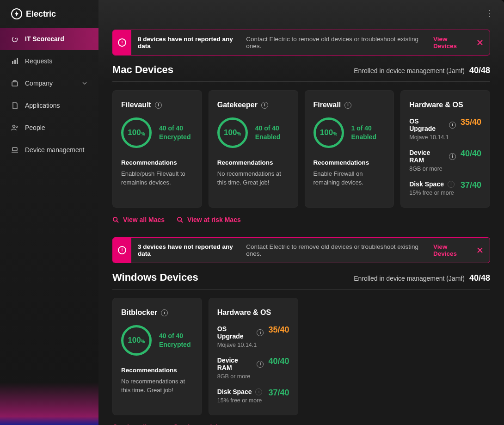  What do you see at coordinates (253, 357) in the screenshot?
I see `card-hardware-os-windows: Hardware & OS OS Upgrade i Mojave 10.14.…` at bounding box center [253, 357].